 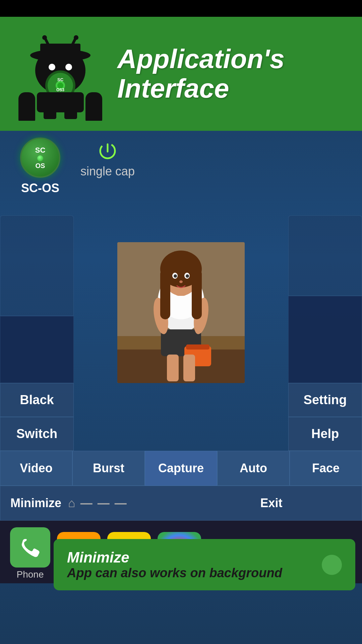 What do you see at coordinates (194, 557) in the screenshot?
I see `tooltip-title: Minimize` at bounding box center [194, 557].